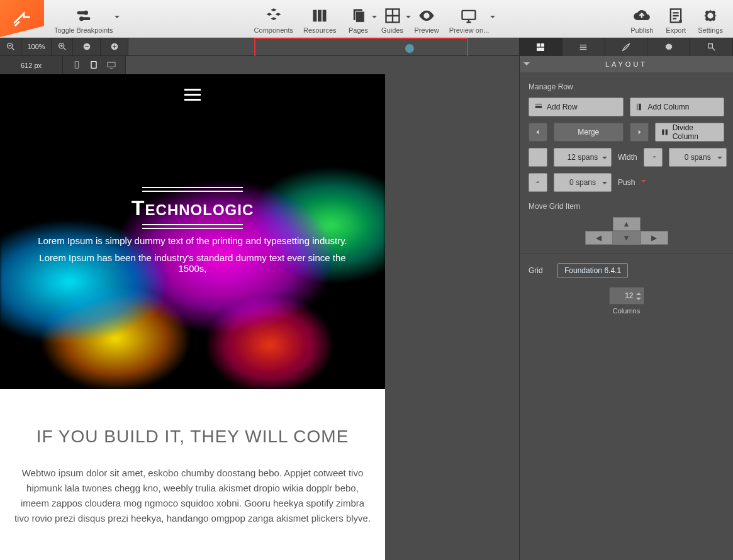  I want to click on step-up-icon, so click(639, 293).